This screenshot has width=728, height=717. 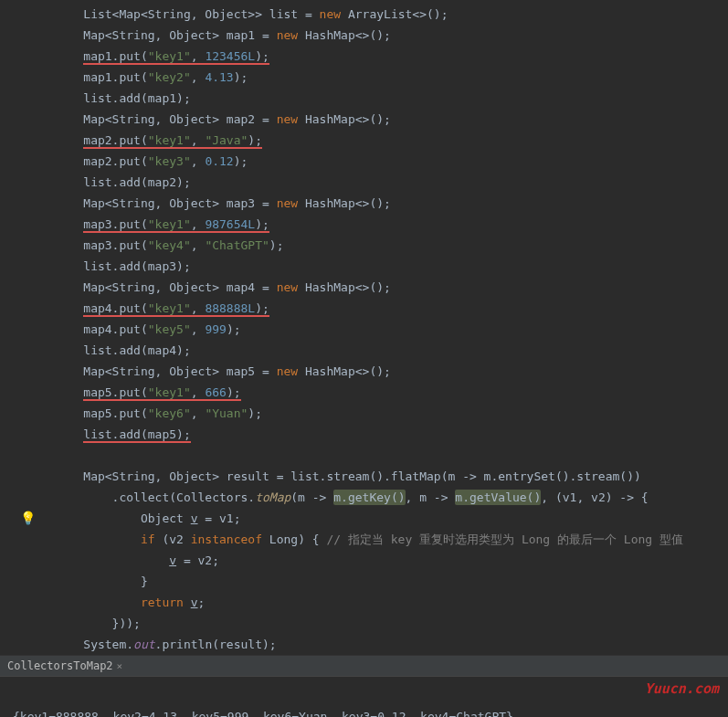 I want to click on code-line: map3.put("key1", 987654L);, so click(x=364, y=225).